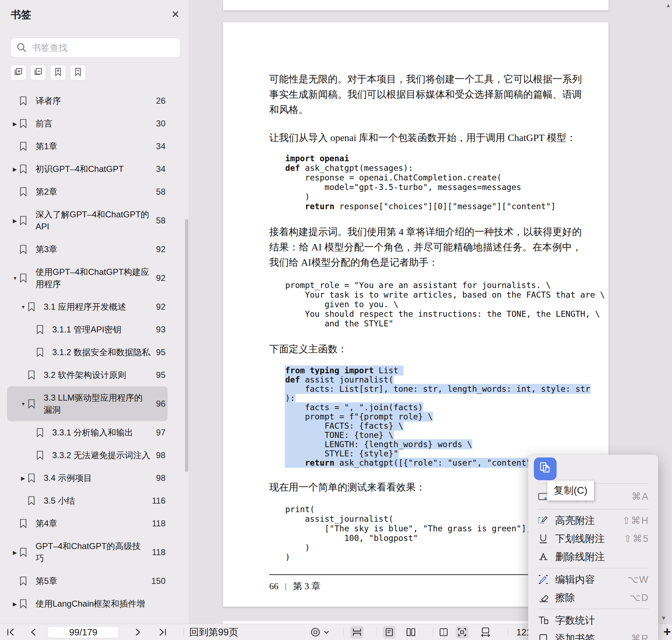 The height and width of the screenshot is (640, 672). I want to click on bookmark-page-number: 92, so click(159, 249).